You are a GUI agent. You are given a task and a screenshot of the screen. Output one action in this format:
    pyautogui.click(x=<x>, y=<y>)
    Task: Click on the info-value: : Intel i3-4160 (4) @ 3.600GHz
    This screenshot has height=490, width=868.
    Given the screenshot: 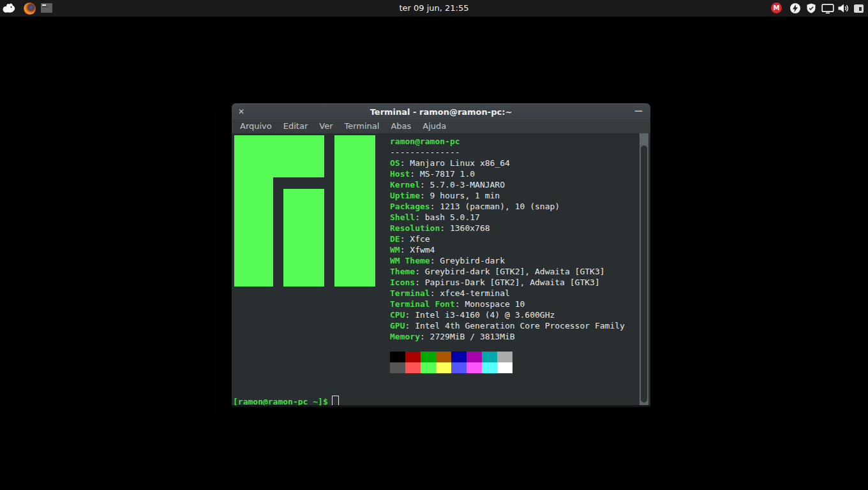 What is the action you would take?
    pyautogui.click(x=480, y=315)
    